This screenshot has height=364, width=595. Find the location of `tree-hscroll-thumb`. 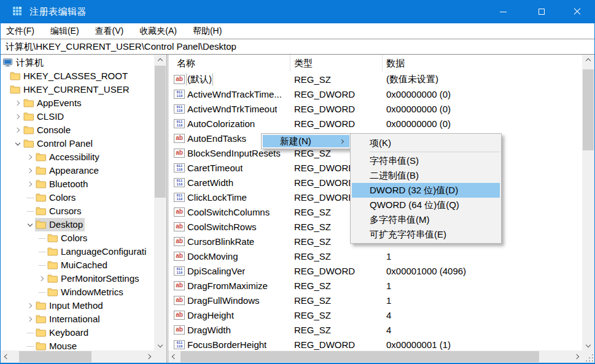

tree-hscroll-thumb is located at coordinates (55, 357).